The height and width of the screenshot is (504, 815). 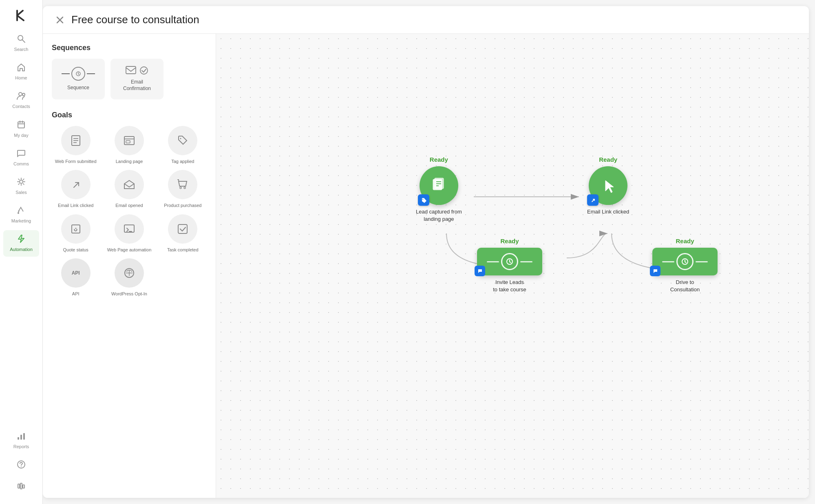 I want to click on web-form-icon, so click(x=76, y=141).